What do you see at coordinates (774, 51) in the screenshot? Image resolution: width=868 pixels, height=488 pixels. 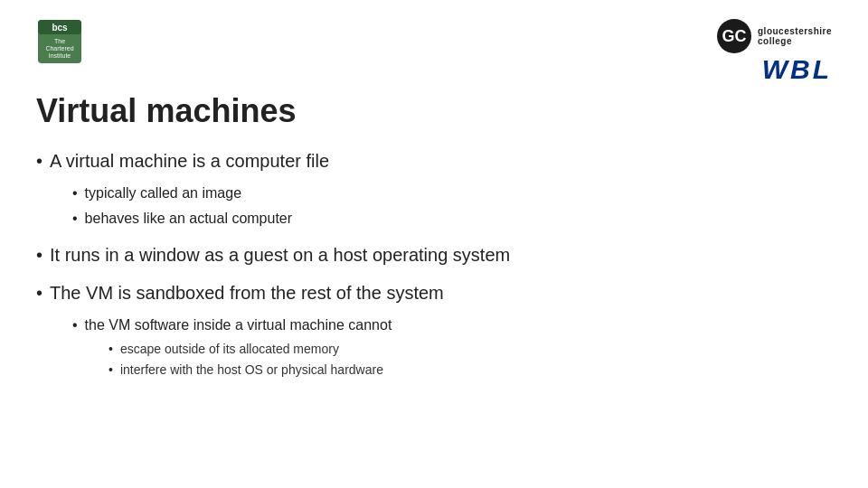 I see `gc-wbl-logos: GC gloucestershire college WBL` at bounding box center [774, 51].